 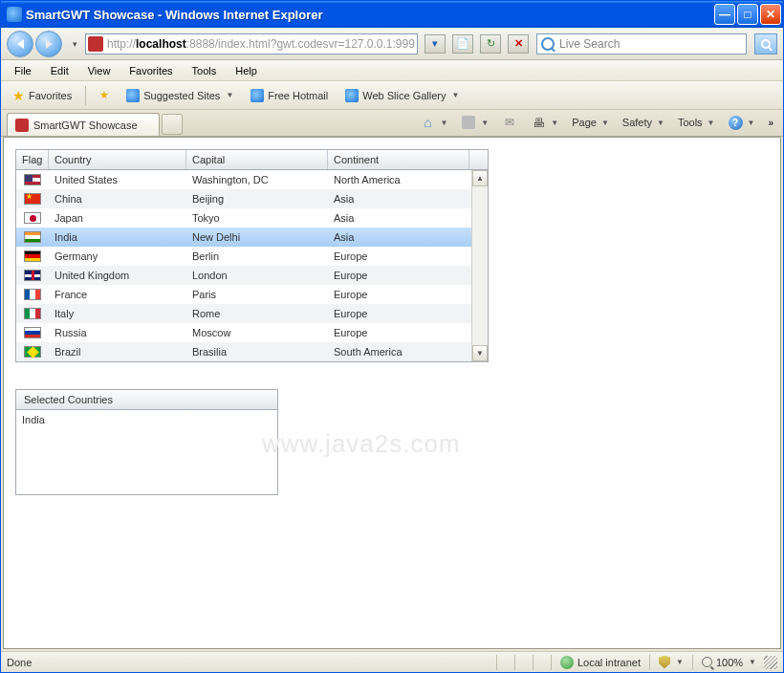 What do you see at coordinates (252, 199) in the screenshot?
I see `table-row: ChinaBeijingAsia` at bounding box center [252, 199].